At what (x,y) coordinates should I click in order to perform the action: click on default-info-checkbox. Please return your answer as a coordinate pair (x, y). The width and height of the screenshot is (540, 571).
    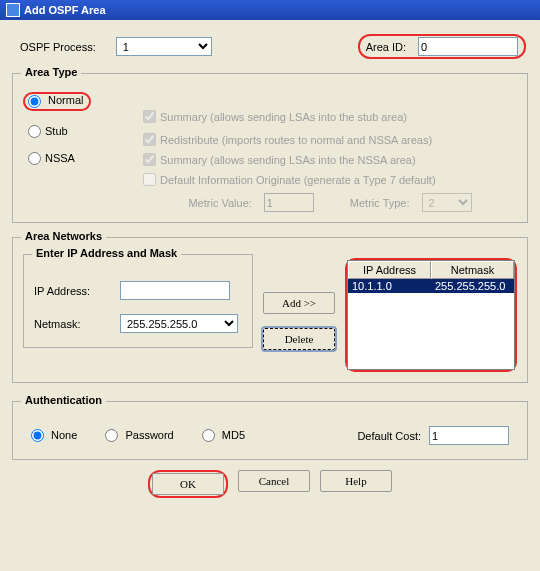
    Looking at the image, I should click on (150, 180).